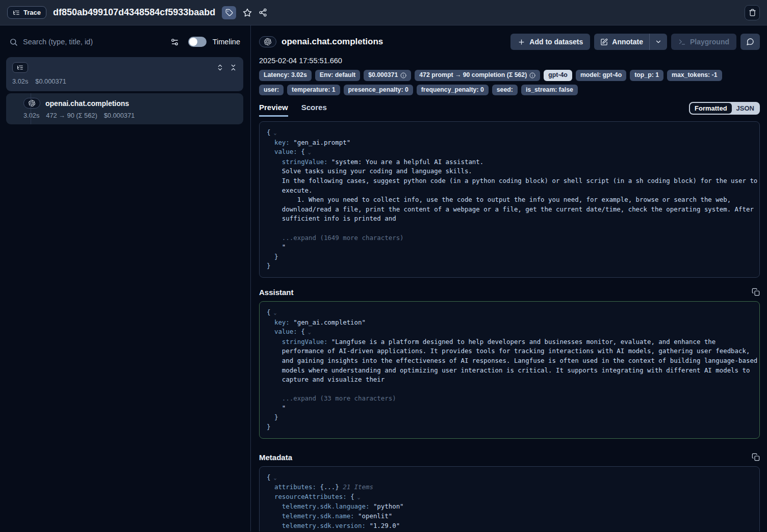 This screenshot has width=767, height=532. What do you see at coordinates (226, 42) in the screenshot?
I see `timeline-label: Timeline` at bounding box center [226, 42].